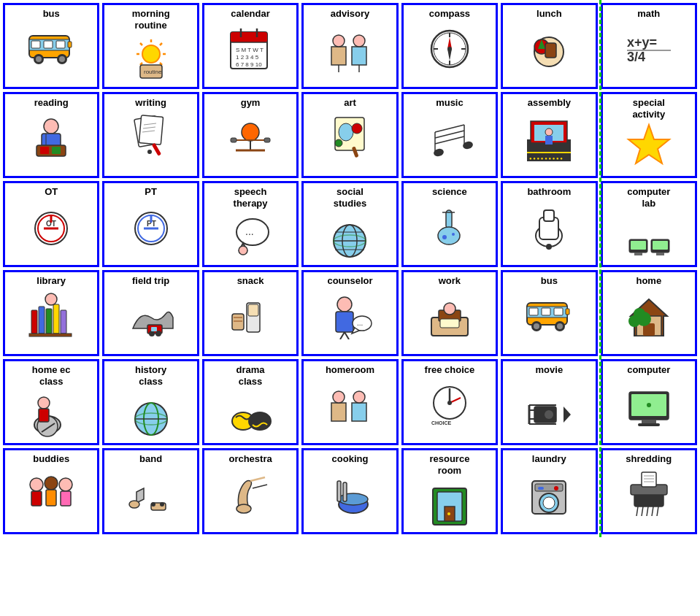 This screenshot has width=700, height=616. I want to click on card-label-buddies: buddies, so click(51, 459).